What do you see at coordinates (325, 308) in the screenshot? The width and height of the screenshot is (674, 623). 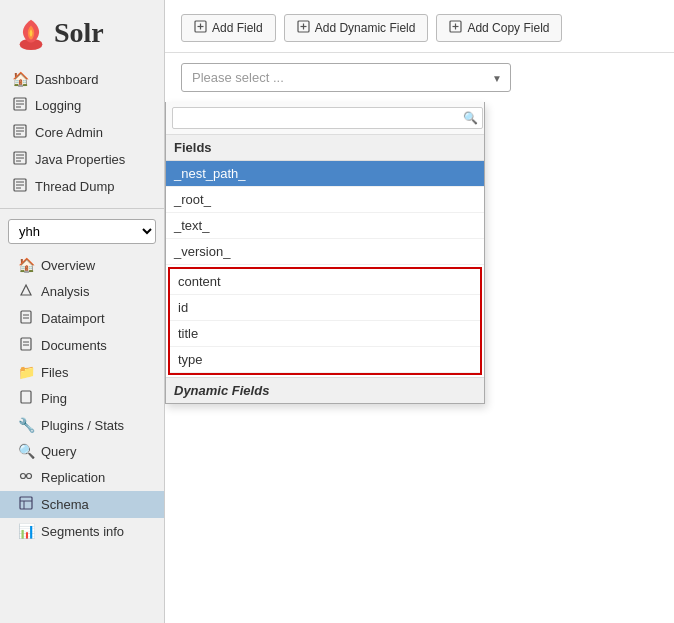 I see `dropdown-item-id: id` at bounding box center [325, 308].